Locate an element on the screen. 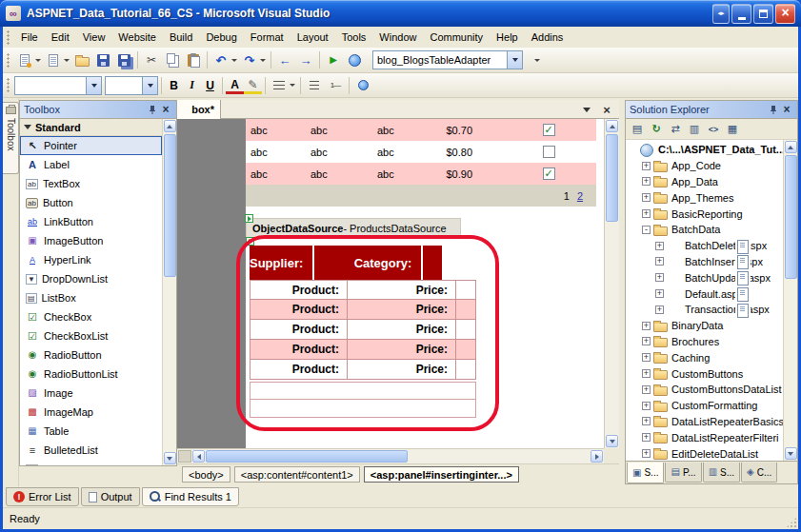 The width and height of the screenshot is (801, 532). tree-item: + BatchUpdate.aspx is located at coordinates (705, 278).